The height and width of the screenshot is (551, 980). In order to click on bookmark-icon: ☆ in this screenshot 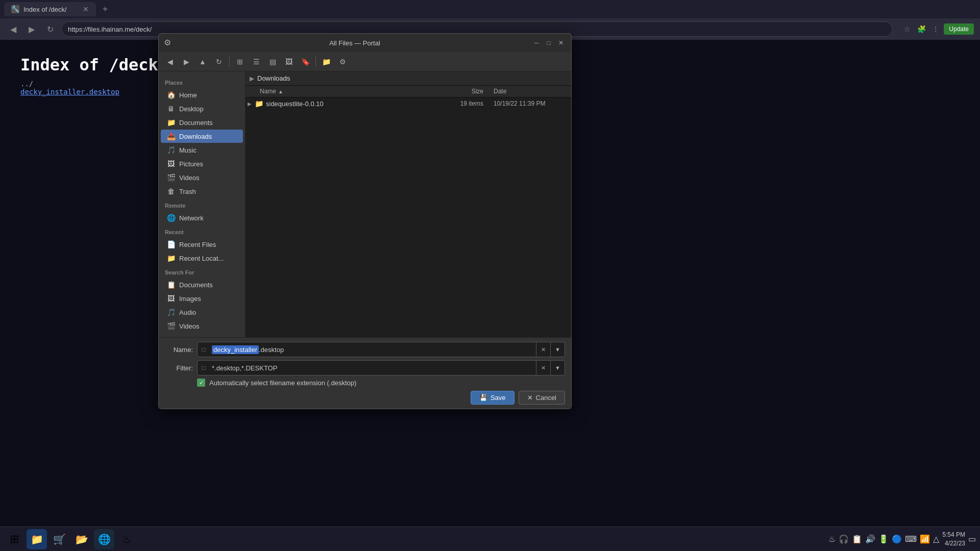, I will do `click(907, 29)`.